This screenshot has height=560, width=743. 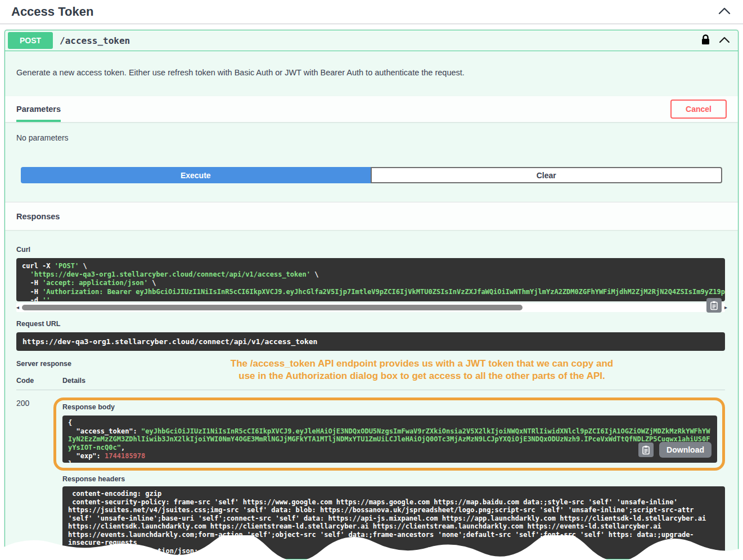 I want to click on curl-horizontal-scrollbar: ◂ ▸, so click(x=371, y=308).